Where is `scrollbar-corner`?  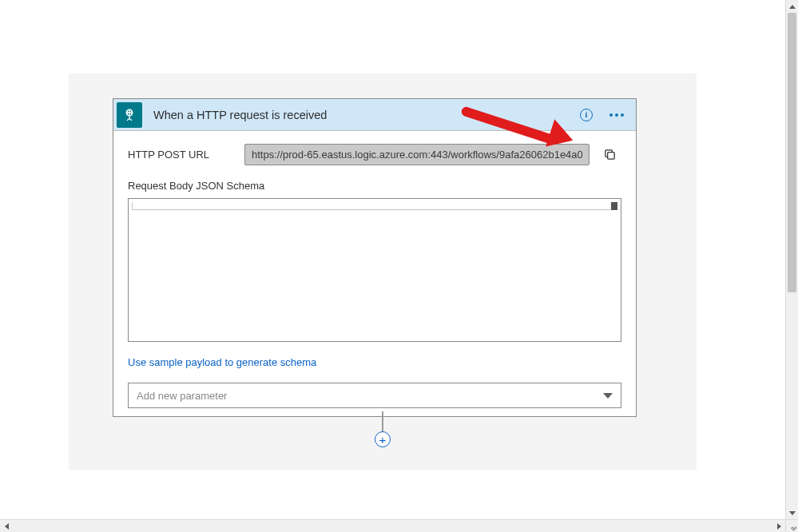
scrollbar-corner is located at coordinates (792, 526).